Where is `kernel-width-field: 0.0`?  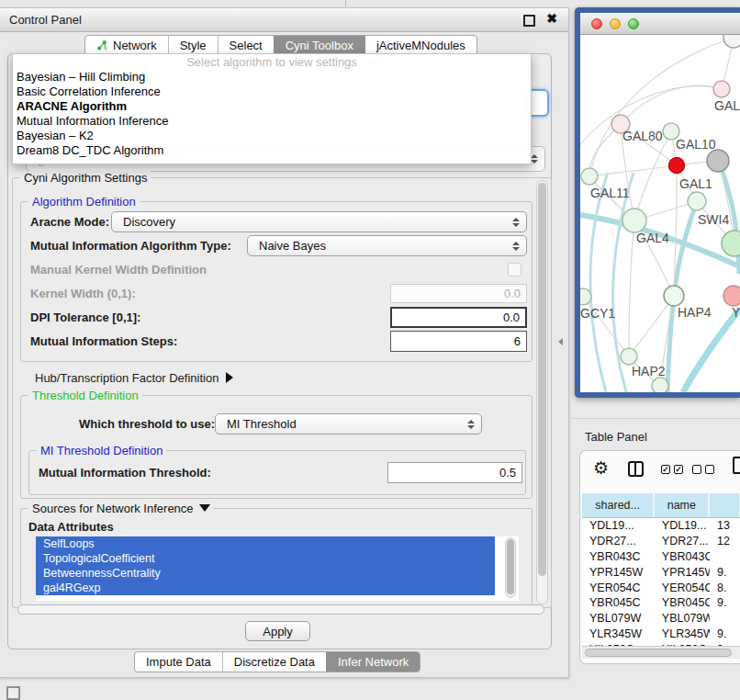 kernel-width-field: 0.0 is located at coordinates (459, 294).